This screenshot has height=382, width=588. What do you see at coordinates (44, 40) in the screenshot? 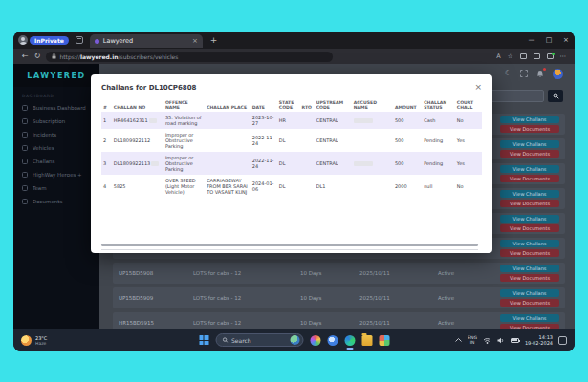
I see `inprivate-badge: InPrivate` at bounding box center [44, 40].